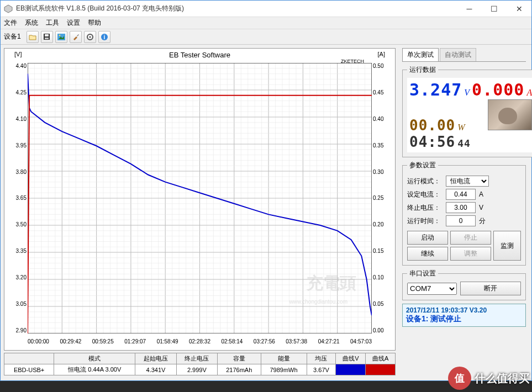 Image resolution: width=532 pixels, height=392 pixels. What do you see at coordinates (461, 221) in the screenshot?
I see `runtime-input` at bounding box center [461, 221].